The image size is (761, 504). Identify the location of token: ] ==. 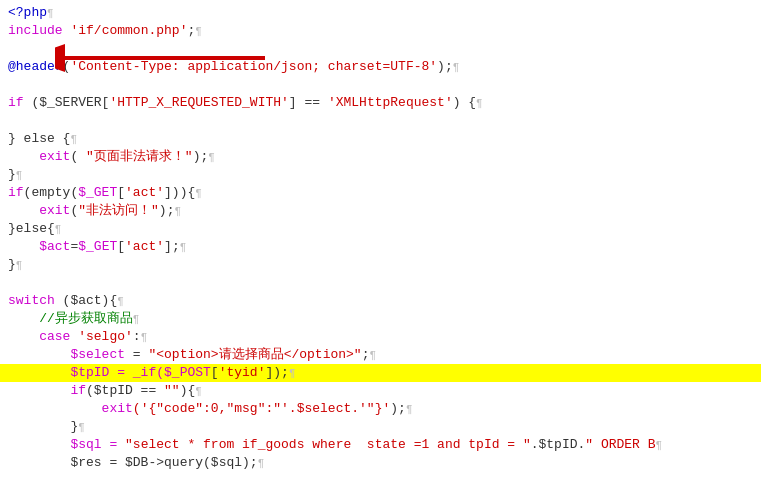
(308, 102).